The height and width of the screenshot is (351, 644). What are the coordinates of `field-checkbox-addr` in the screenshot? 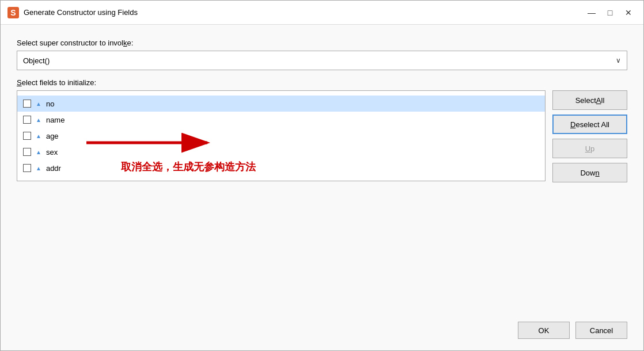 It's located at (27, 168).